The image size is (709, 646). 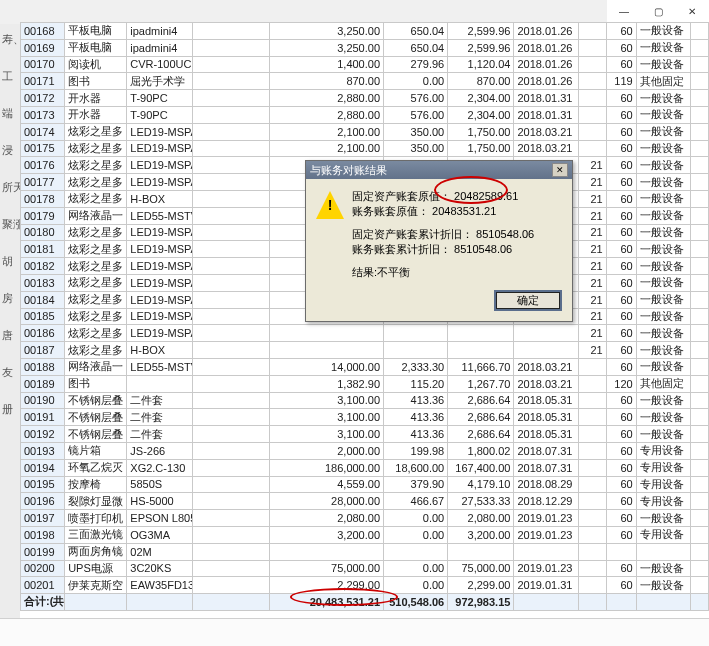 What do you see at coordinates (624, 11) in the screenshot?
I see `minimize-button: —` at bounding box center [624, 11].